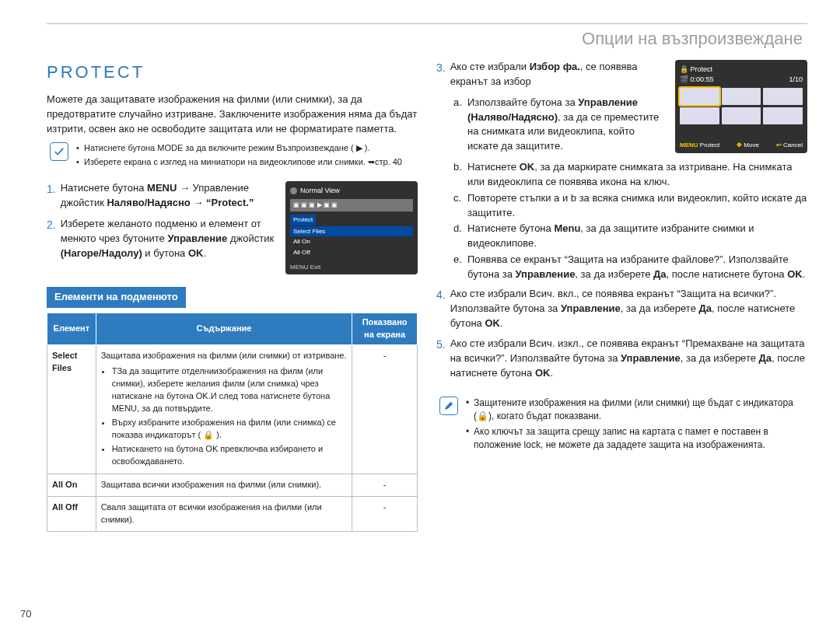 Image resolution: width=840 pixels, height=643 pixels. I want to click on camera-screen-gallery: 🔒 Protect 🎬 0:00:55 1/10, so click(741, 107).